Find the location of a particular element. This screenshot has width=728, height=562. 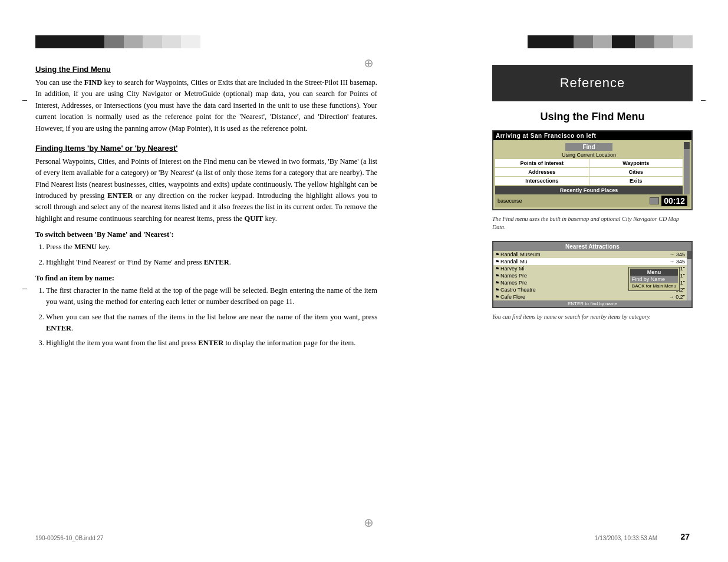

gps1-menu-intersections: Intersections is located at coordinates (542, 181).